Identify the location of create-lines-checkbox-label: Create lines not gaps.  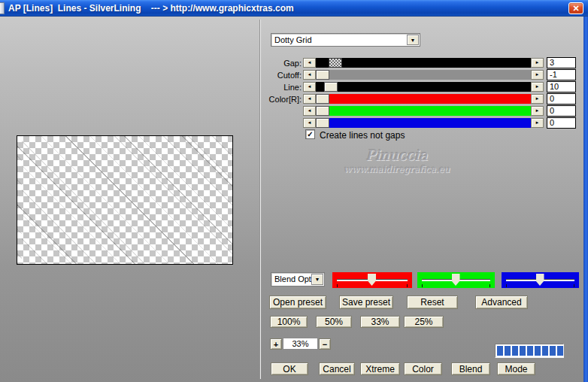
(362, 135).